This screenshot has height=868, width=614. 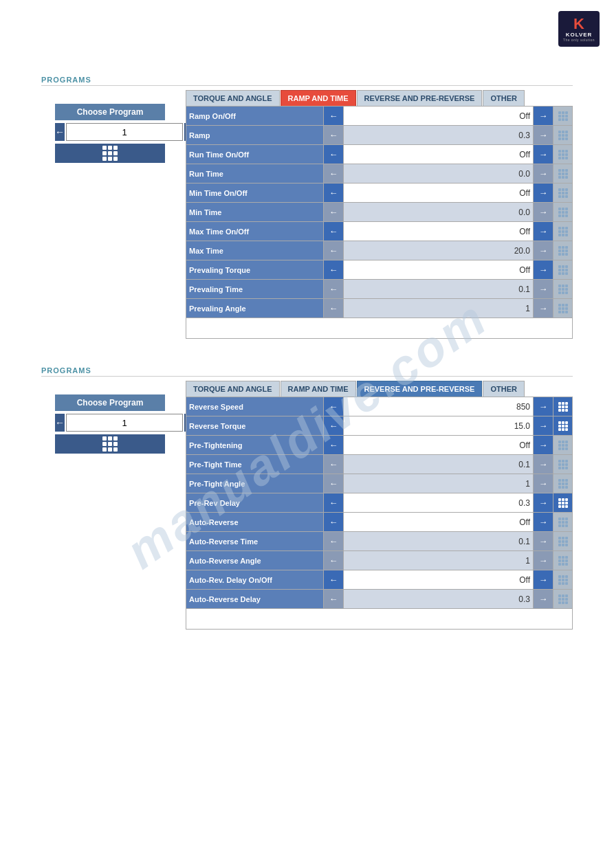 I want to click on tab-torque-angle-2: TORQUE AND ANGLE, so click(x=232, y=389).